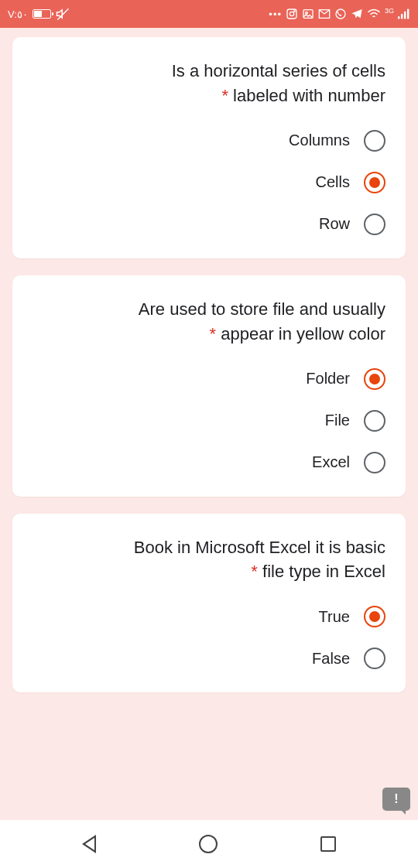  What do you see at coordinates (209, 421) in the screenshot?
I see `options-group: FolderFileExcel` at bounding box center [209, 421].